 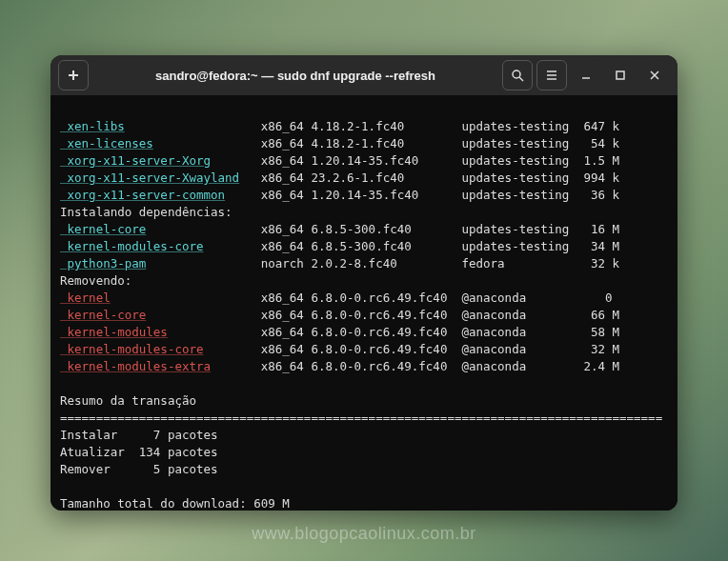 What do you see at coordinates (364, 178) in the screenshot?
I see `package-row: xorg-x11-server-Xwayland x86_64 23.2.6-1…` at bounding box center [364, 178].